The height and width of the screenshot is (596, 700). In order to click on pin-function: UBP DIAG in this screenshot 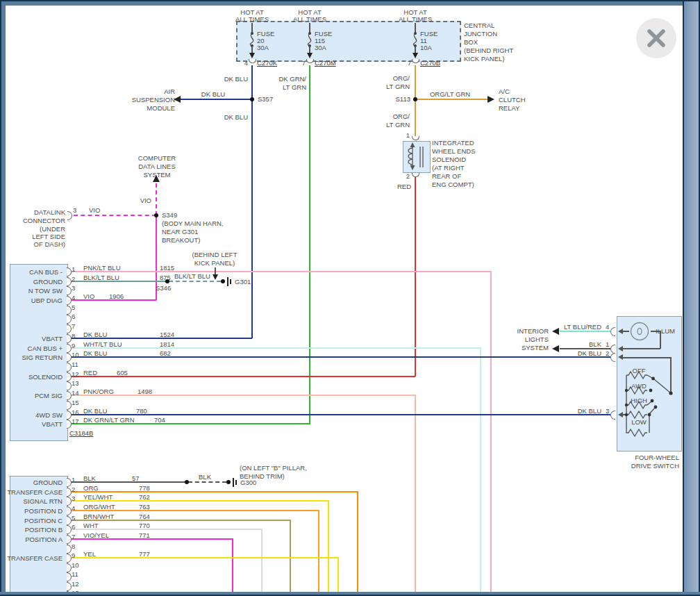, I will do `click(47, 301)`.